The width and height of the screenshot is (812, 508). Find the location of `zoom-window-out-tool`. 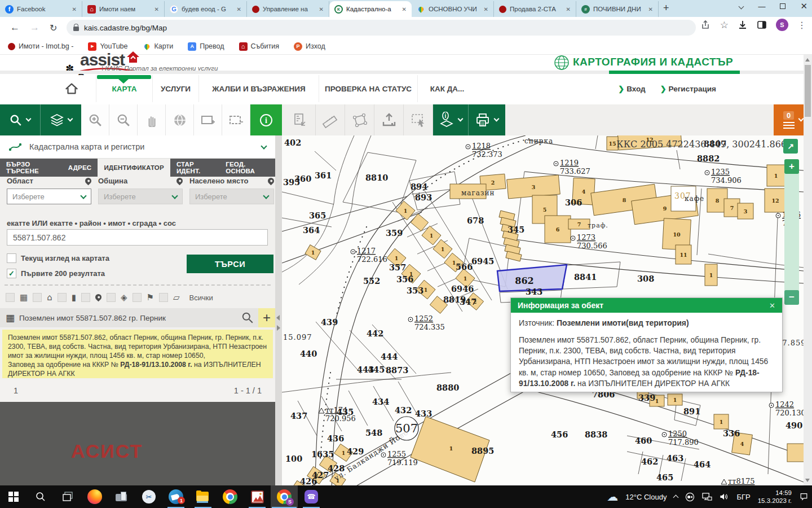

zoom-window-out-tool is located at coordinates (236, 120).